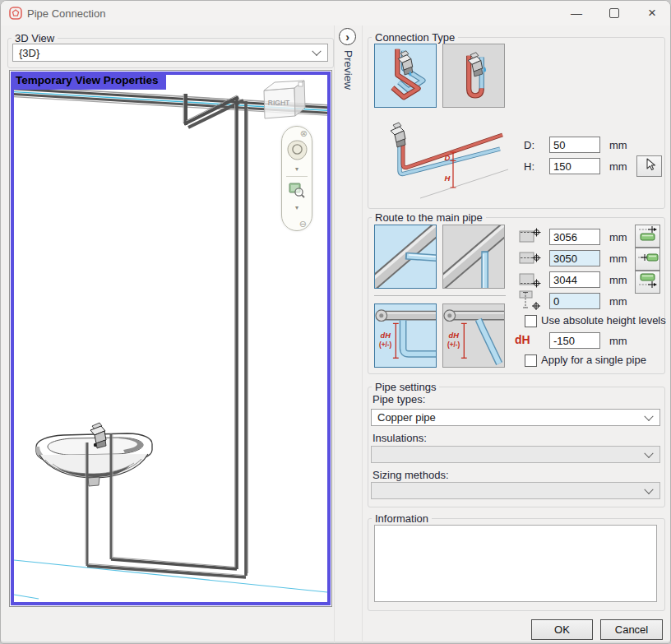 The width and height of the screenshot is (671, 644). I want to click on align-center-button, so click(648, 259).